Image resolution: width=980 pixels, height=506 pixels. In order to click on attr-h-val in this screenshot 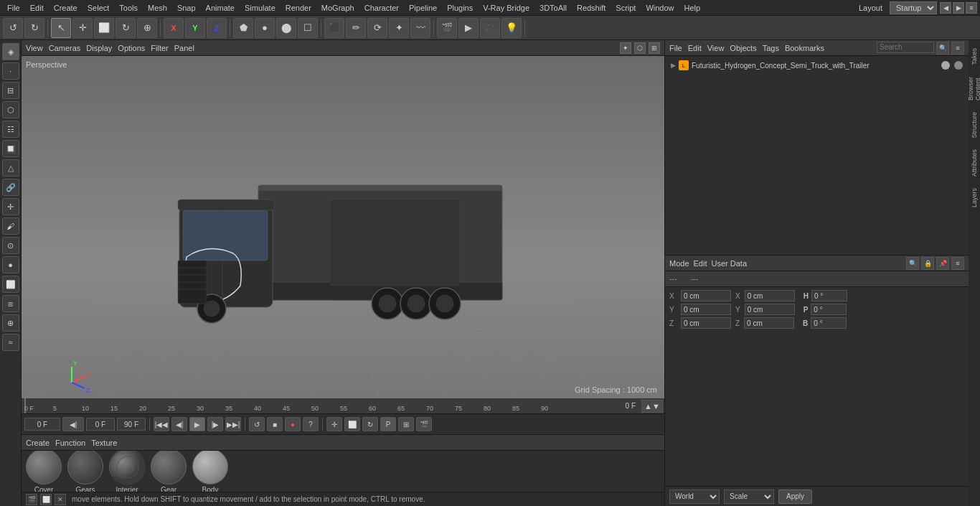, I will do `click(829, 296)`.